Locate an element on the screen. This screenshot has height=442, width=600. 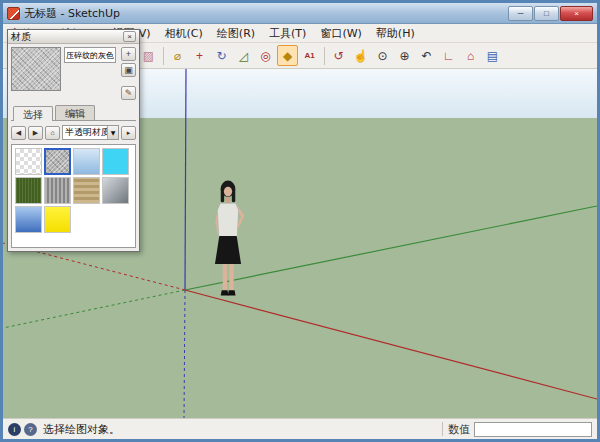
status-message: 选择绘图对象。 is located at coordinates (82, 430).